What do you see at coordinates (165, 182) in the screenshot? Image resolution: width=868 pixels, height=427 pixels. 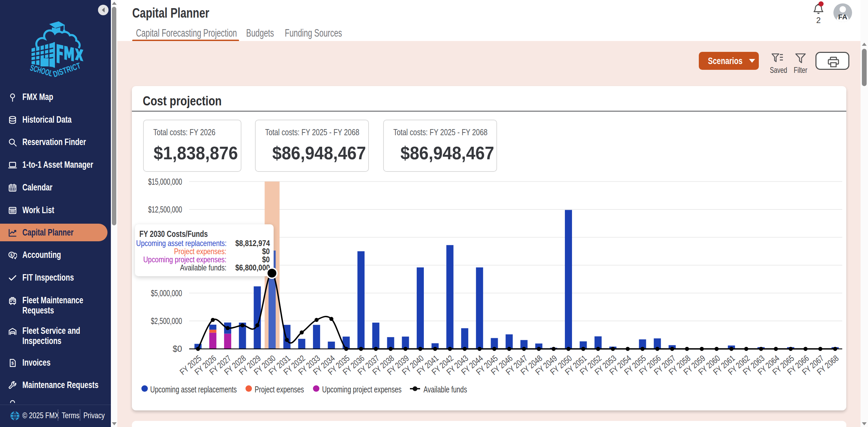 I see `svg-text: $15,000,000` at bounding box center [165, 182].